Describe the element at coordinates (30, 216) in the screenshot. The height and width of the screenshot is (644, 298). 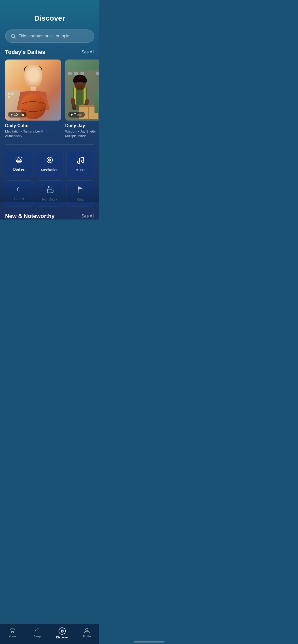
I see `new-noteworthy-title: New & Noteworthy` at that location.